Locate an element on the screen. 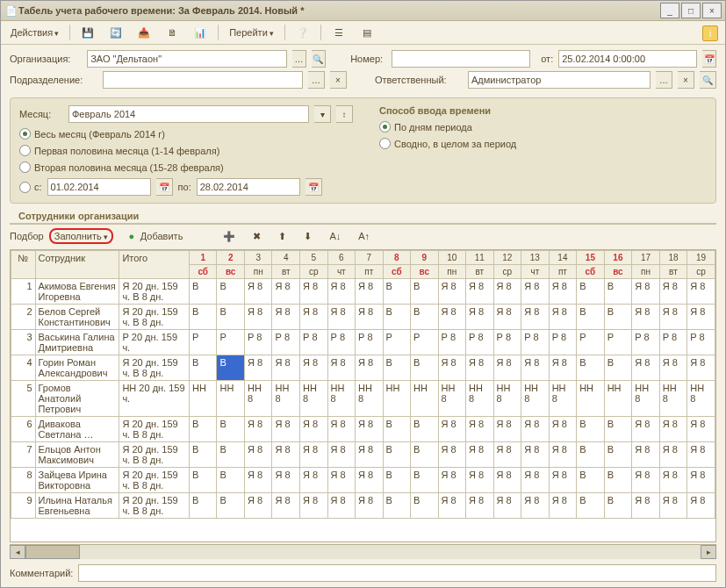 The width and height of the screenshot is (726, 588). org-search-icon: 🔍 is located at coordinates (319, 59).